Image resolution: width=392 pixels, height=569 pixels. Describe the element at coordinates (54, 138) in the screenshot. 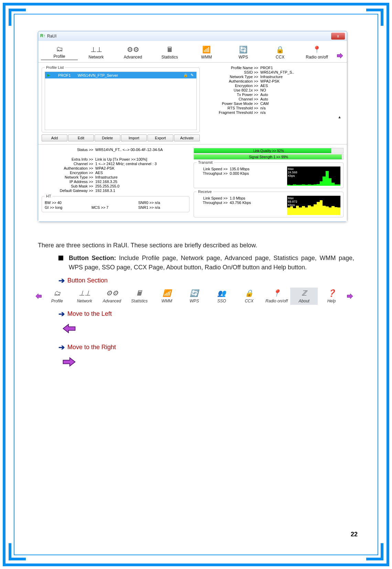

I see `add-button: Add` at that location.